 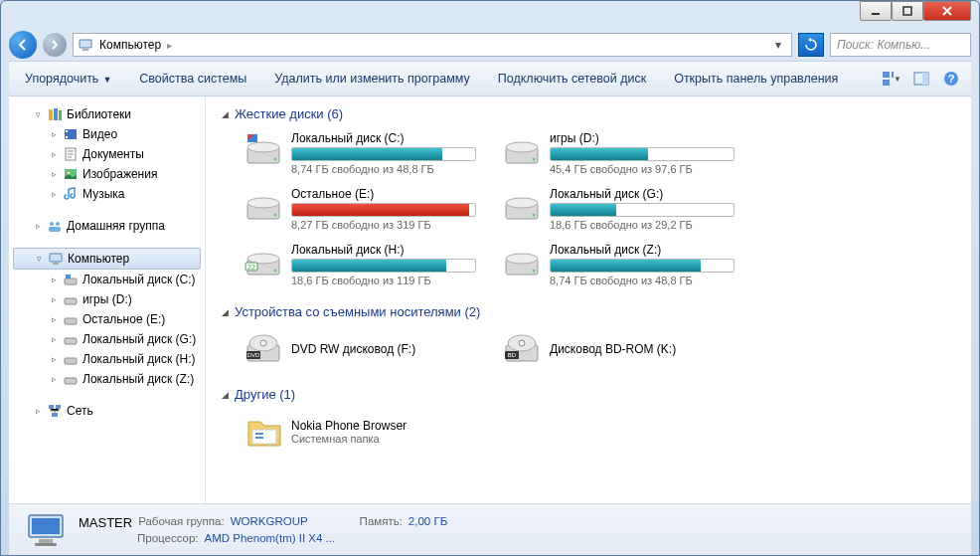 I want to click on details-workgroup: WORKGROUP, so click(x=269, y=523).